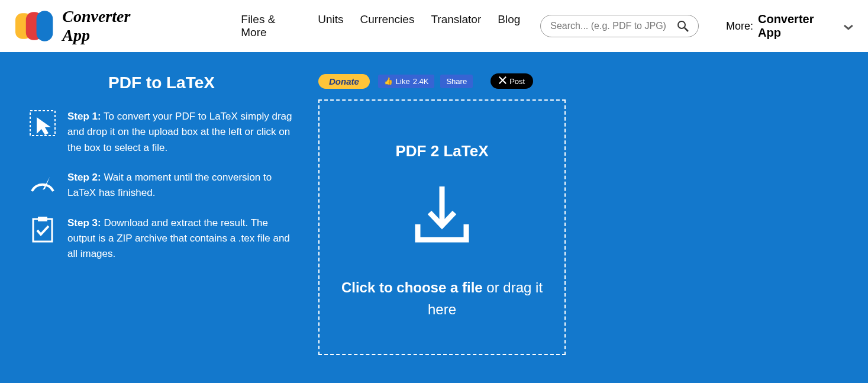  Describe the element at coordinates (162, 83) in the screenshot. I see `page-title: PDF to LaTeX` at that location.